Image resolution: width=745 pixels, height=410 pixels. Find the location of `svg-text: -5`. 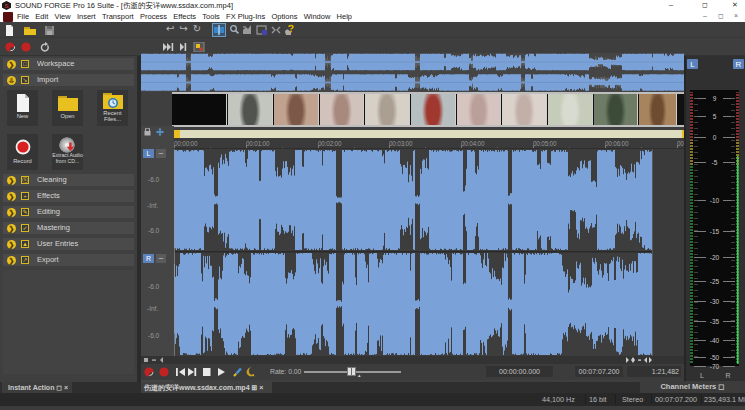

svg-text: -5 is located at coordinates (715, 162).